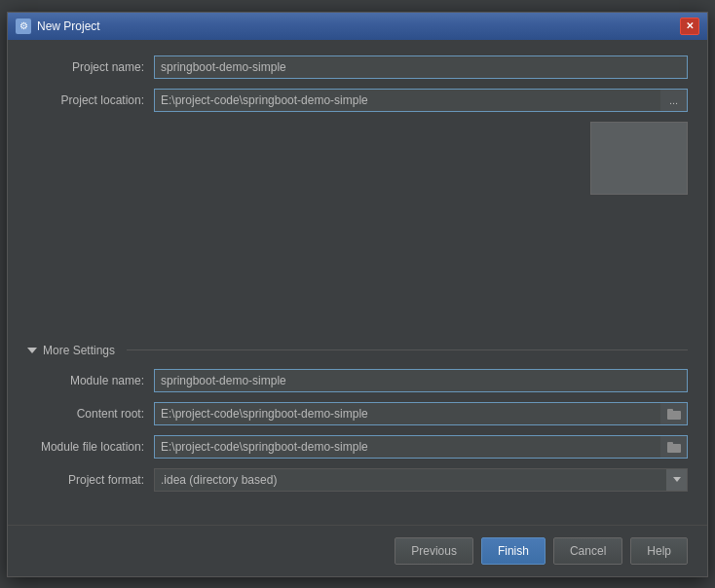 This screenshot has width=715, height=588. What do you see at coordinates (91, 100) in the screenshot?
I see `project-location-label: Project location:` at bounding box center [91, 100].